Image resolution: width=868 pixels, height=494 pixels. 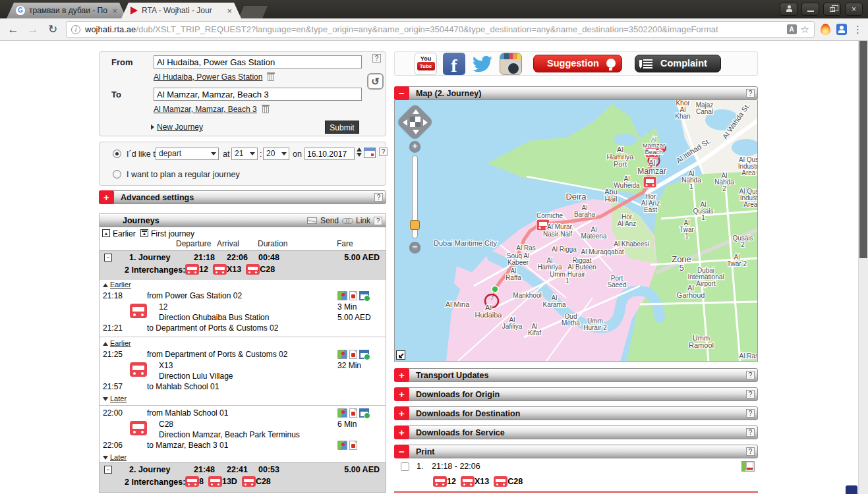 What do you see at coordinates (863, 267) in the screenshot?
I see `vertical-scrollbar` at bounding box center [863, 267].